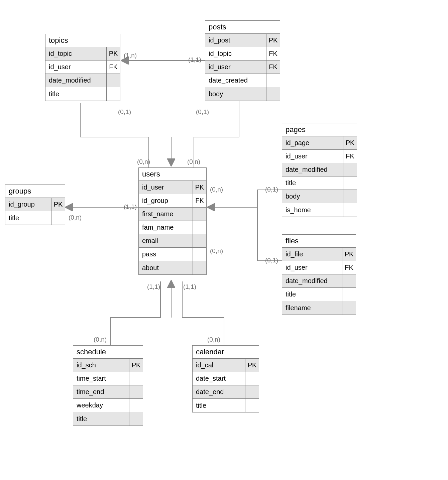  I want to click on card-label: (1,n), so click(130, 55).